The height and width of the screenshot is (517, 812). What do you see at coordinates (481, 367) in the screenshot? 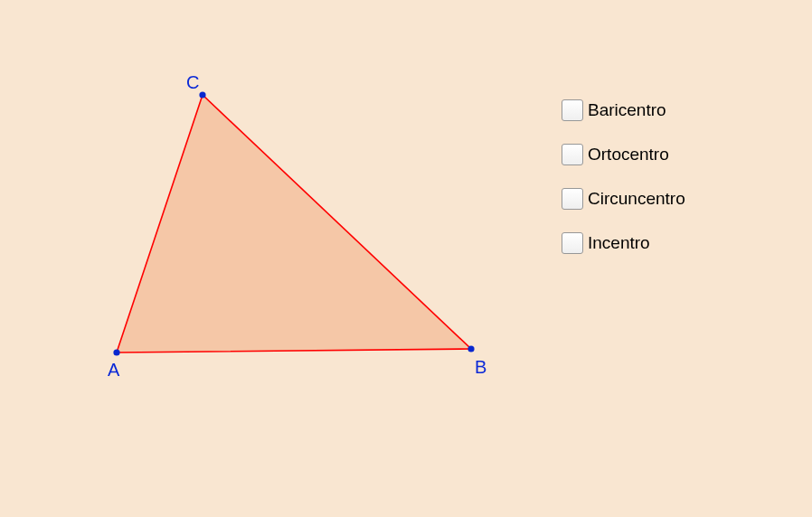
I see `vertex-label-b: B` at bounding box center [481, 367].